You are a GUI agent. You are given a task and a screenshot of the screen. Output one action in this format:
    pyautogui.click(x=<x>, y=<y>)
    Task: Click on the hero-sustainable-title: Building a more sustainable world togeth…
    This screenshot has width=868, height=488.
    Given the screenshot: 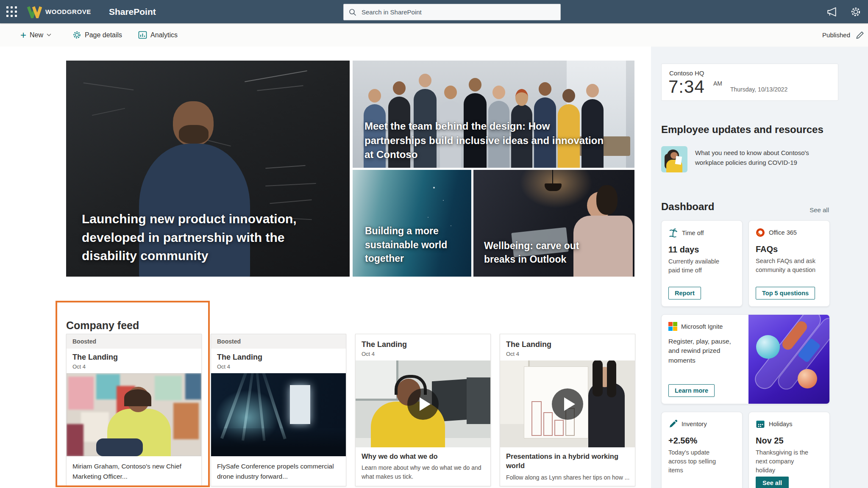 What is the action you would take?
    pyautogui.click(x=409, y=245)
    